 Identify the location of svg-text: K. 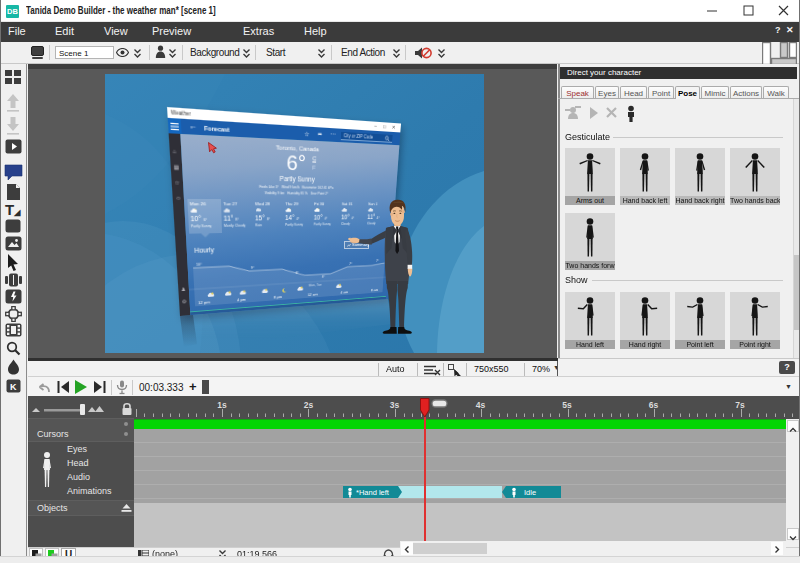
(14, 387).